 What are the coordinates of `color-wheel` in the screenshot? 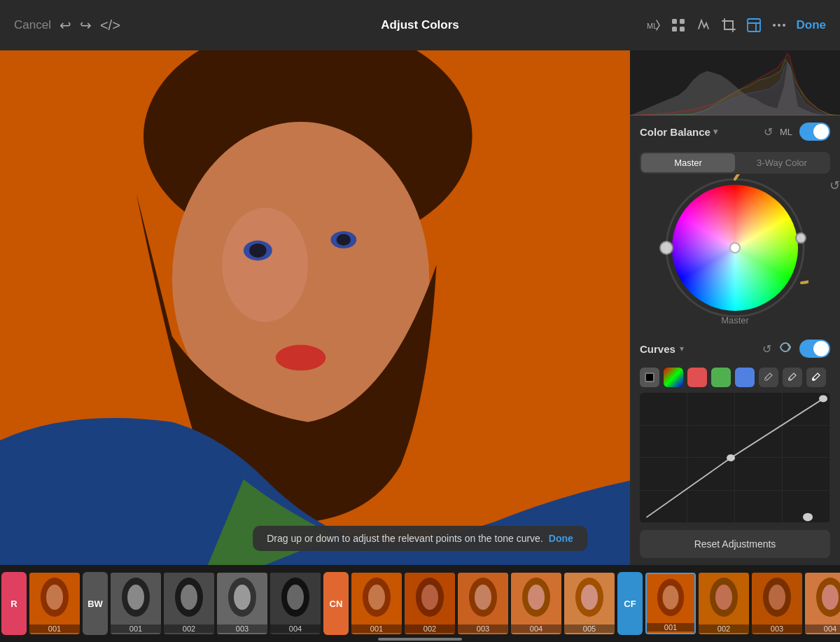 It's located at (735, 248).